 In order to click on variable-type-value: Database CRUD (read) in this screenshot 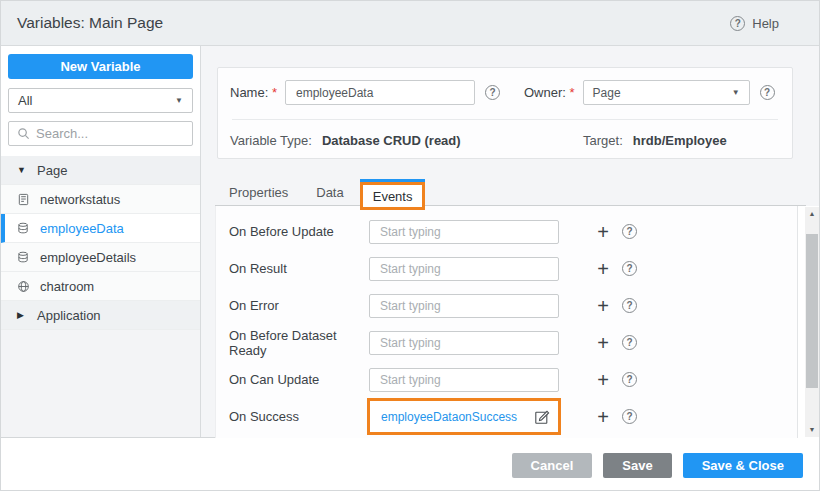, I will do `click(392, 140)`.